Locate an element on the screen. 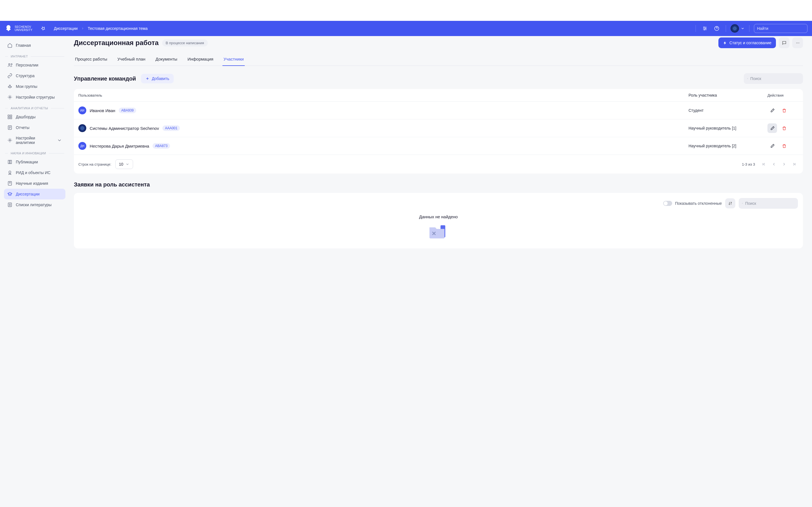 This screenshot has width=812, height=507. sidebar-item-people: Персоналии is located at coordinates (35, 65).